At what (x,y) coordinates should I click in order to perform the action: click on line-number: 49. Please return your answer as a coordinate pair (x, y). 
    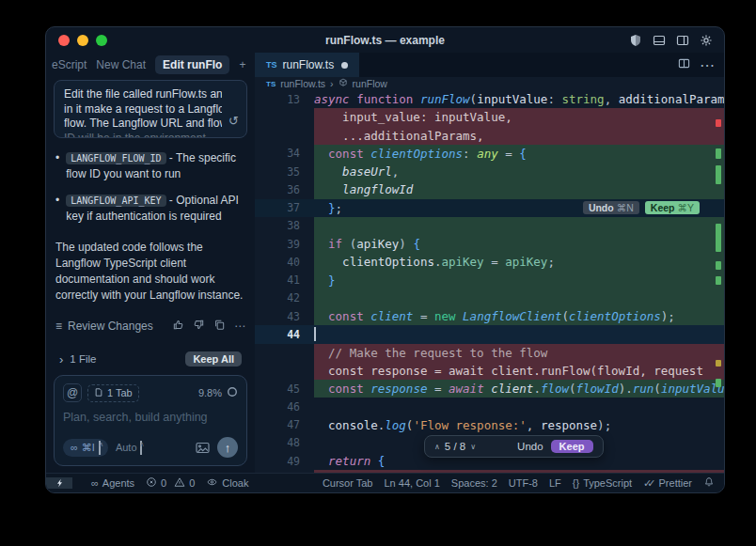
    Looking at the image, I should click on (284, 461).